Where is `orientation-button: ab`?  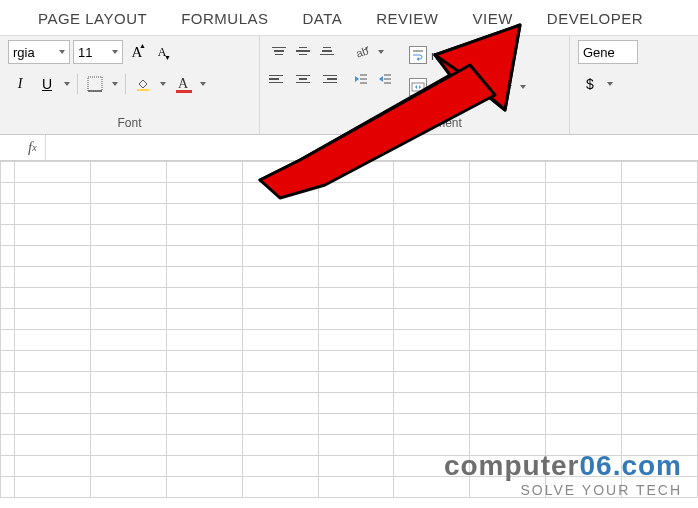 orientation-button: ab is located at coordinates (362, 52).